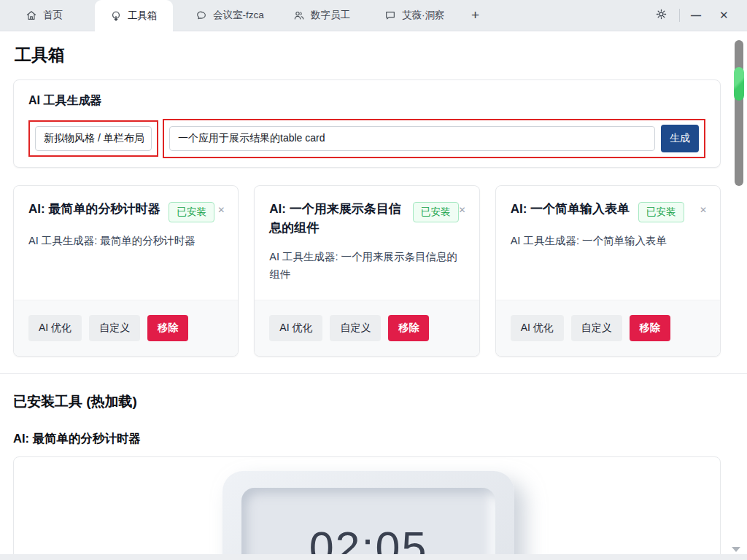  I want to click on tab-meeting-room: 会议室-fzca, so click(230, 15).